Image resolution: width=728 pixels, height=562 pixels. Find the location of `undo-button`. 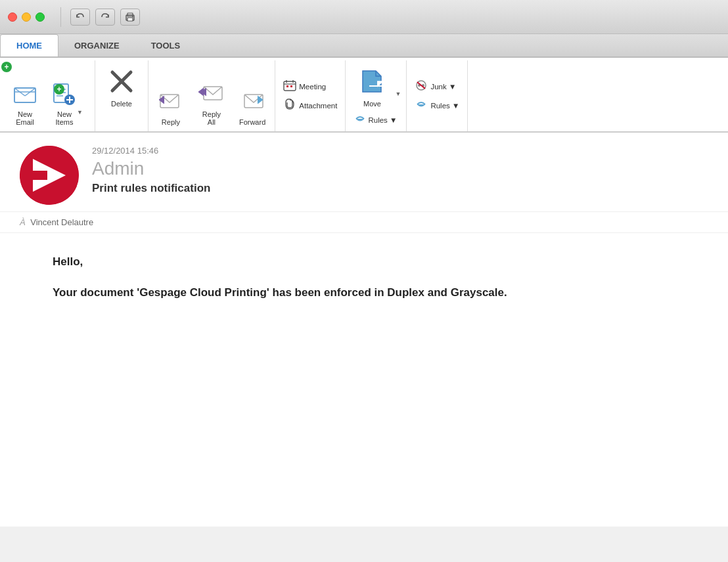

undo-button is located at coordinates (80, 17).